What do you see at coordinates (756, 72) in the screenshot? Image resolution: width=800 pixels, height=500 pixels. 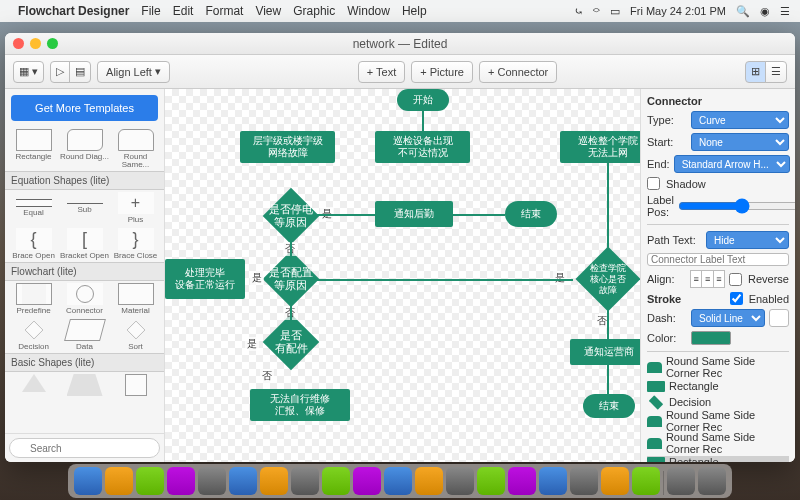 I see `grid-view-button: ⊞` at bounding box center [756, 72].